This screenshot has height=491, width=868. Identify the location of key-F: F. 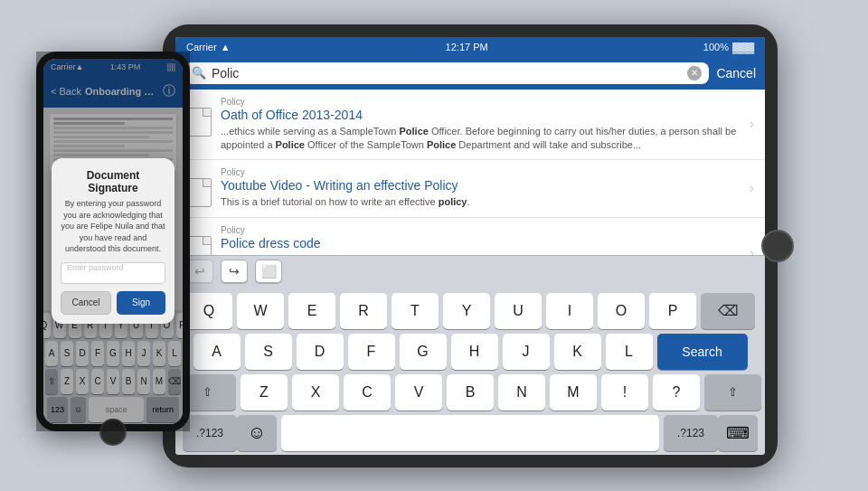
(372, 352).